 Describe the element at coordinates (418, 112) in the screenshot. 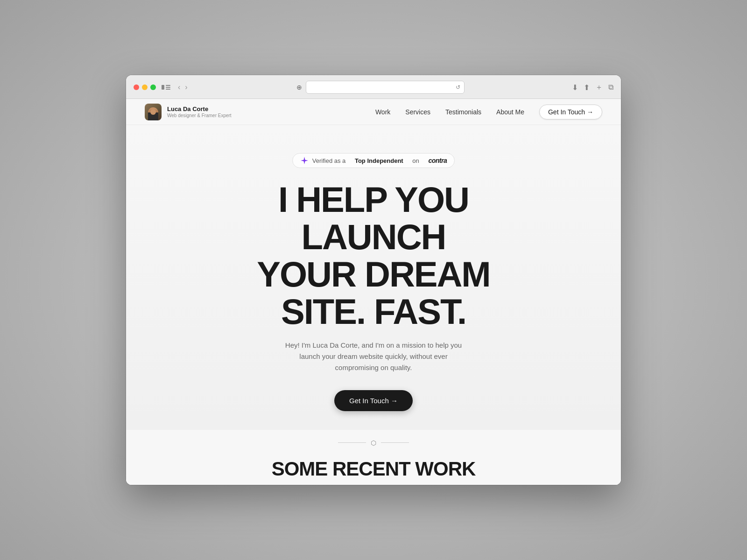

I see `nav-link-services: Services` at that location.